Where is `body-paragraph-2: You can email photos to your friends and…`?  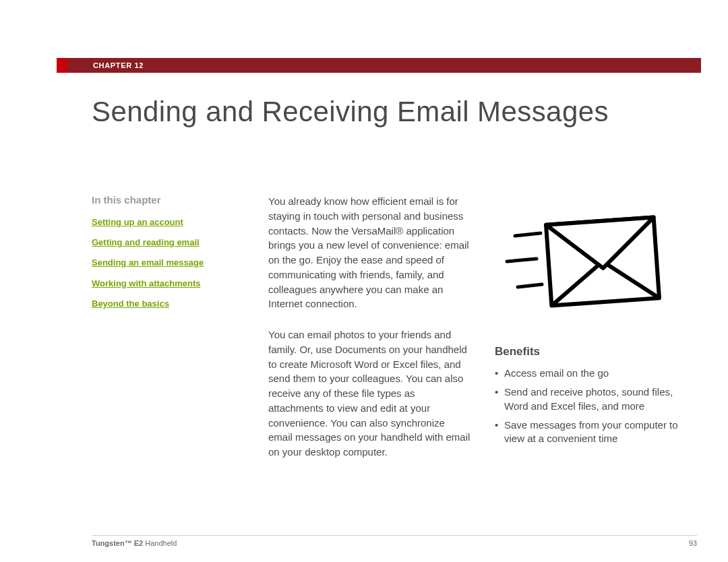
body-paragraph-2: You can email photos to your friends and… is located at coordinates (369, 394).